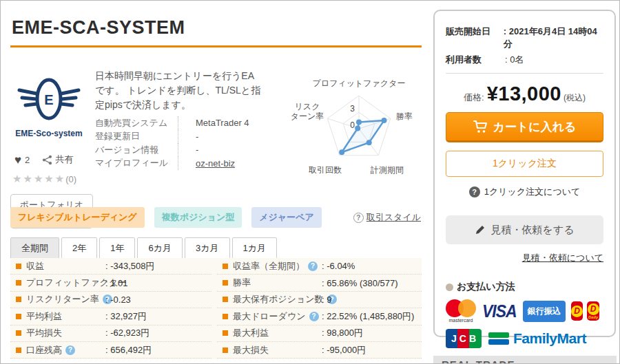 The width and height of the screenshot is (620, 364). I want to click on price-line: 価格:¥13,000(税込), so click(525, 94).